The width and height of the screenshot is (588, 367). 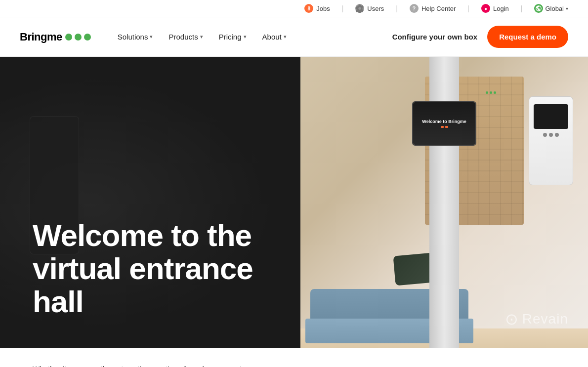 What do you see at coordinates (554, 9) in the screenshot?
I see `global-label: Global` at bounding box center [554, 9].